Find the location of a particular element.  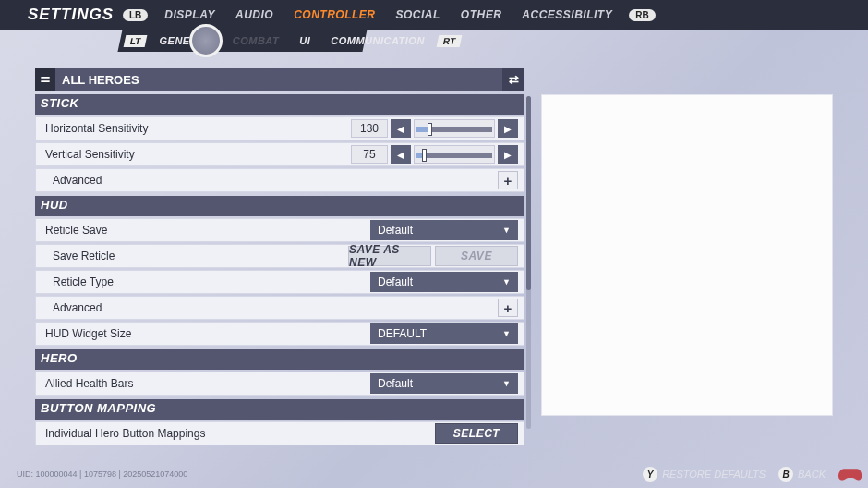

section-stick: STICK is located at coordinates (280, 104).